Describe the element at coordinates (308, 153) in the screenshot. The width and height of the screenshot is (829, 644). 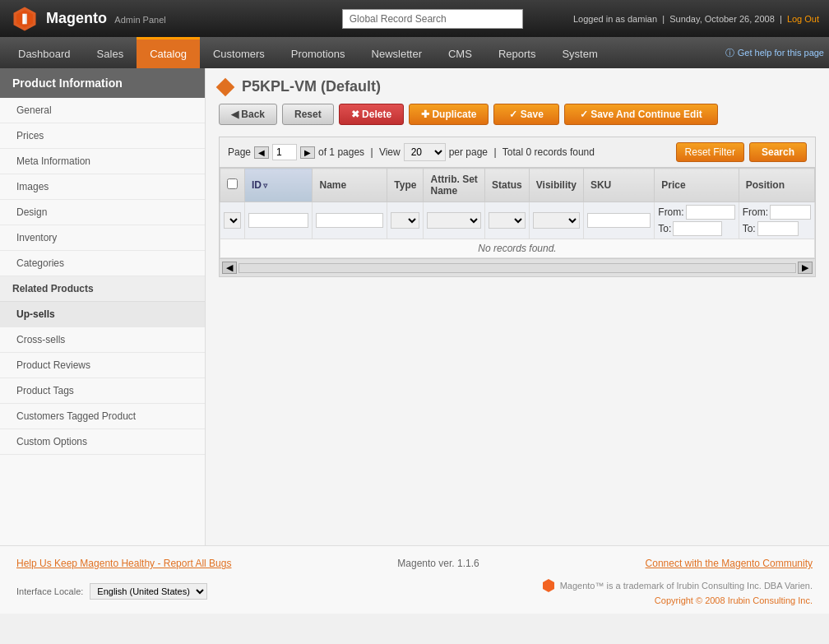
I see `next-page-button: ▶` at that location.